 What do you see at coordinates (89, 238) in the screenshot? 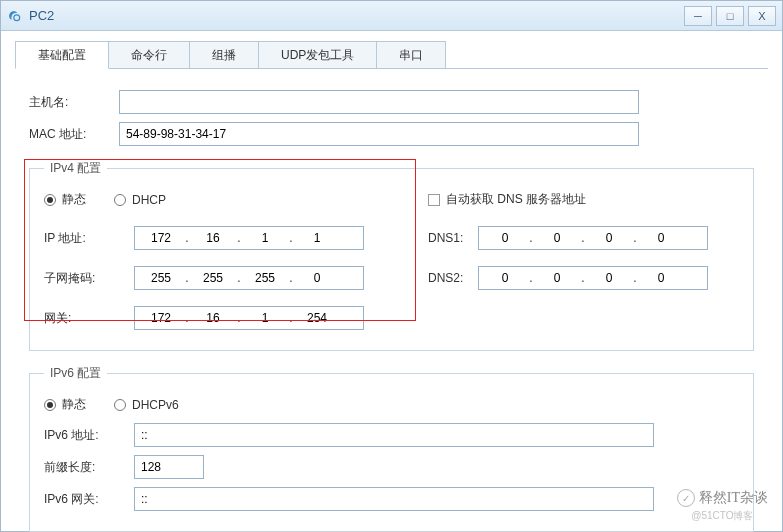
I see `ip-label: IP 地址:` at bounding box center [89, 238].